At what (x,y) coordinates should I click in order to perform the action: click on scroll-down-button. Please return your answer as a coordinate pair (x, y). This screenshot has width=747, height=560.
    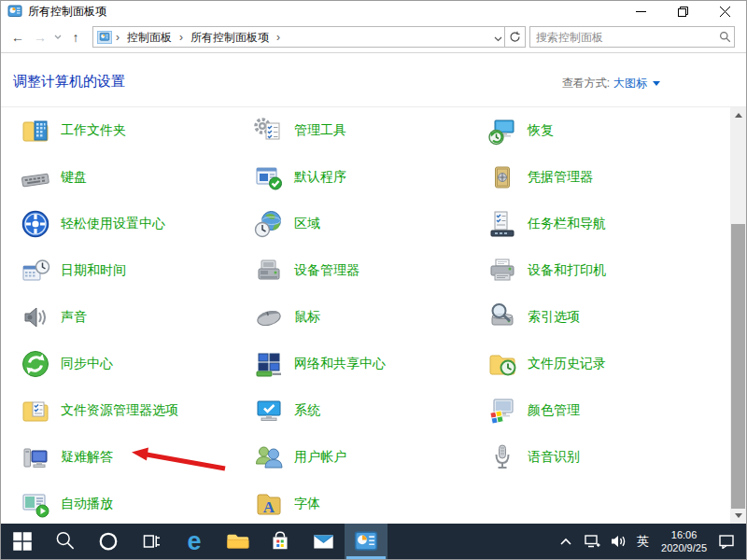
    Looking at the image, I should click on (738, 515).